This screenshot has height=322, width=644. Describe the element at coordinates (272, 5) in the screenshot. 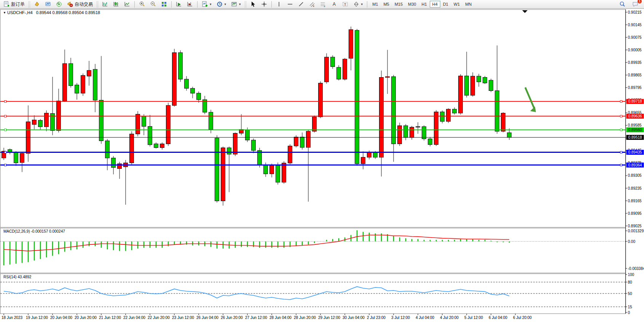

I see `toolbar-separator` at that location.